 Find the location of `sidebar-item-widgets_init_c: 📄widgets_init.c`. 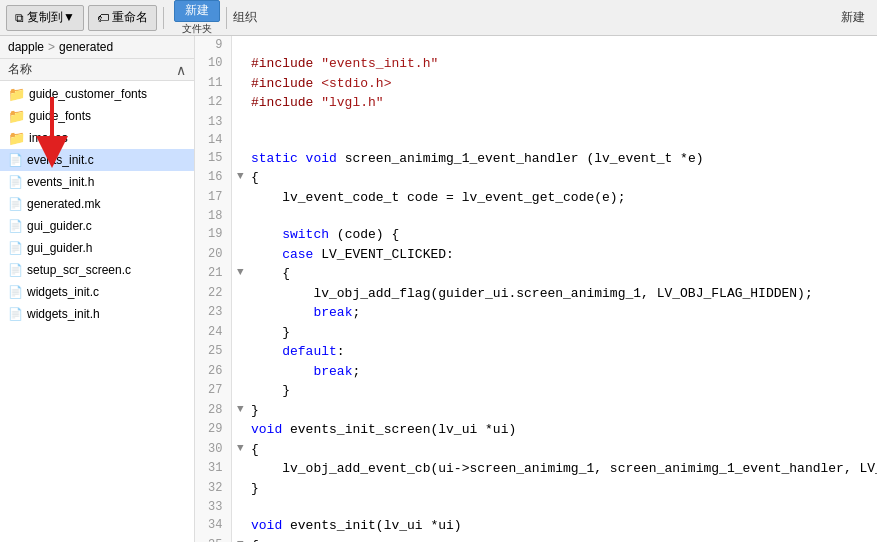

sidebar-item-widgets_init_c: 📄widgets_init.c is located at coordinates (97, 292).